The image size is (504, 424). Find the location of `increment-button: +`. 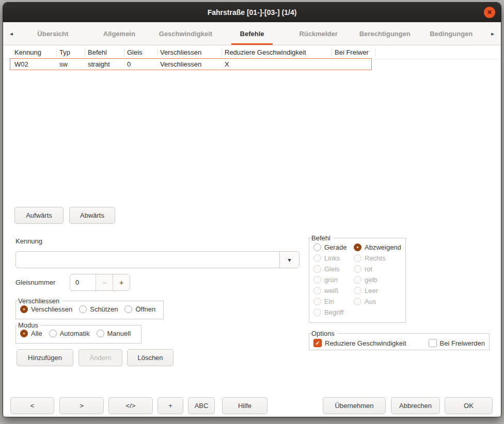

increment-button: + is located at coordinates (121, 283).